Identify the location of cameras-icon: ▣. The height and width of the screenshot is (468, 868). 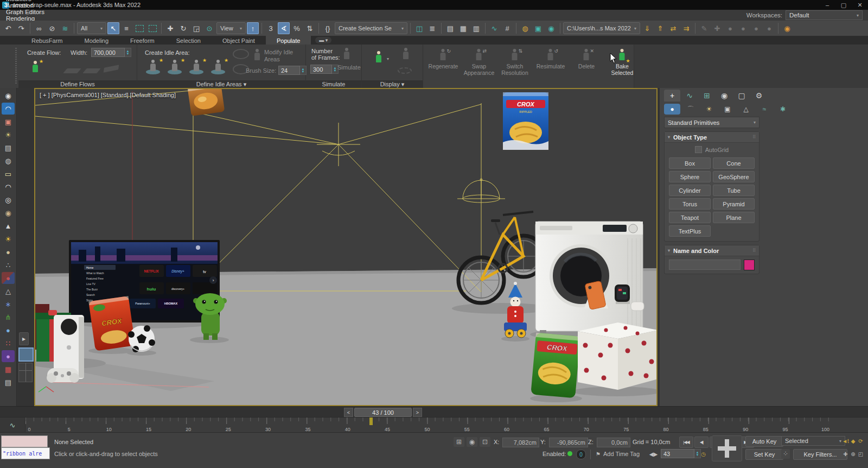
(727, 109).